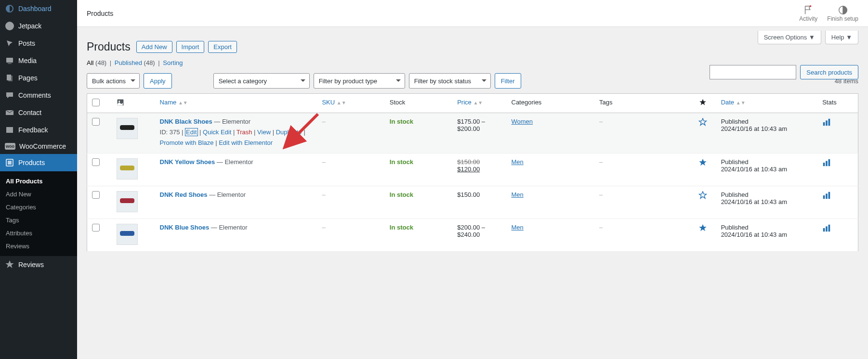 The width and height of the screenshot is (868, 359). Describe the element at coordinates (10, 146) in the screenshot. I see `woo-icon: woo` at that location.